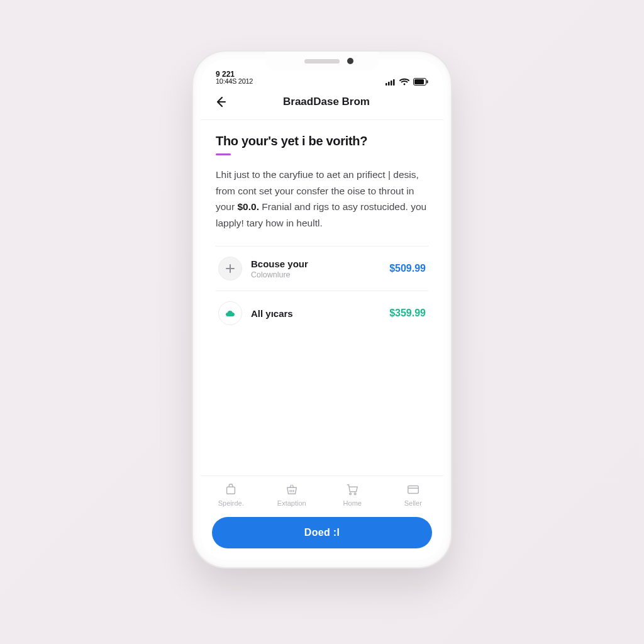 This screenshot has height=644, width=644. Describe the element at coordinates (230, 313) in the screenshot. I see `cloud-icon` at that location.